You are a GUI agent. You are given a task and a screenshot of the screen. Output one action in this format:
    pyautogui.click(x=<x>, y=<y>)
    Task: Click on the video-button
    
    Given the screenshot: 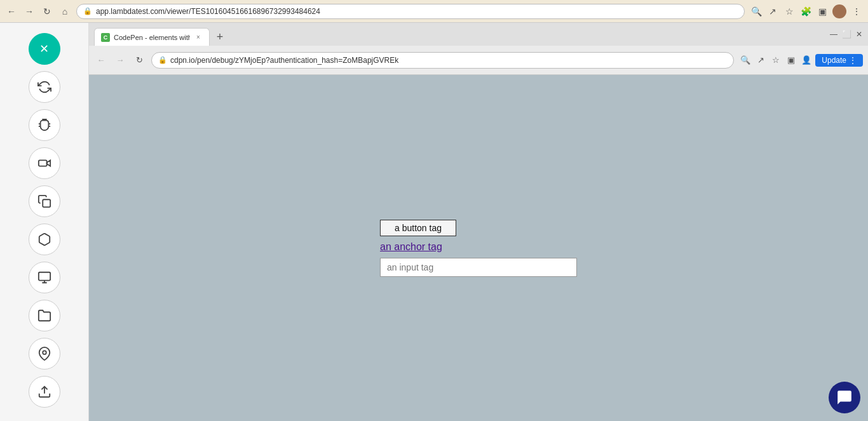 What is the action you would take?
    pyautogui.click(x=44, y=163)
    